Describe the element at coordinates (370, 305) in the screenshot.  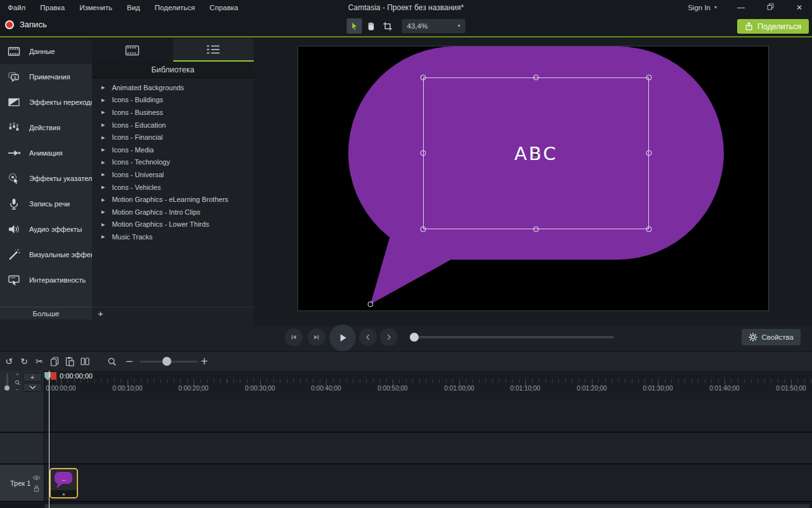
I see `tail-handle` at that location.